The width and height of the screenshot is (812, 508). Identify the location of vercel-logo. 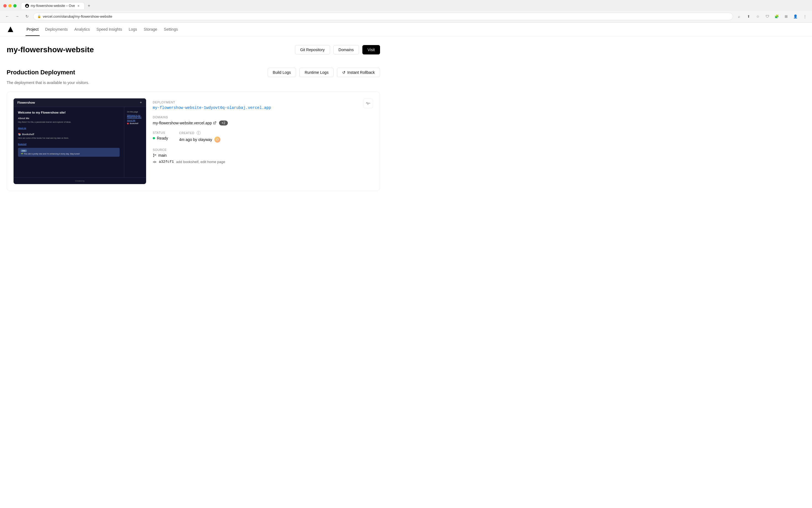
(11, 30).